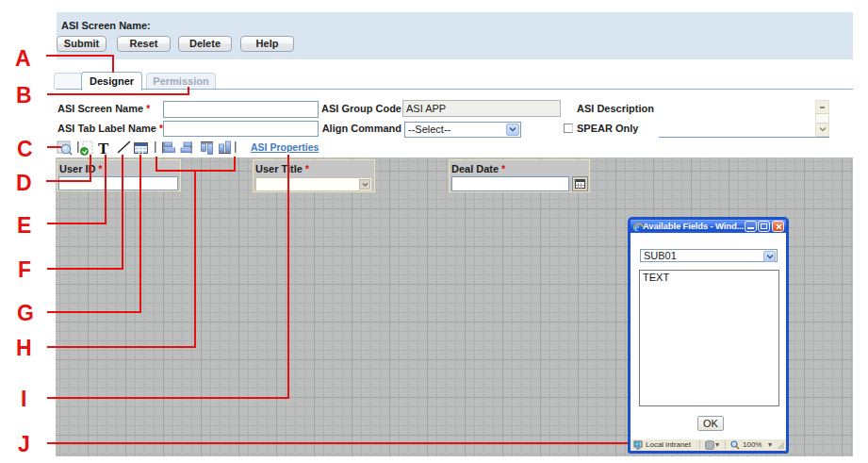  I want to click on svg-text: T, so click(104, 148).